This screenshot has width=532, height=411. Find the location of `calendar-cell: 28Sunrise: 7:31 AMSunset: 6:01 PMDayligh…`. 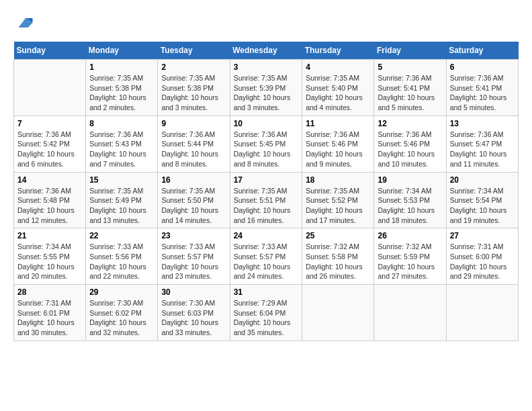

calendar-cell: 28Sunrise: 7:31 AMSunset: 6:01 PMDayligh… is located at coordinates (50, 313).